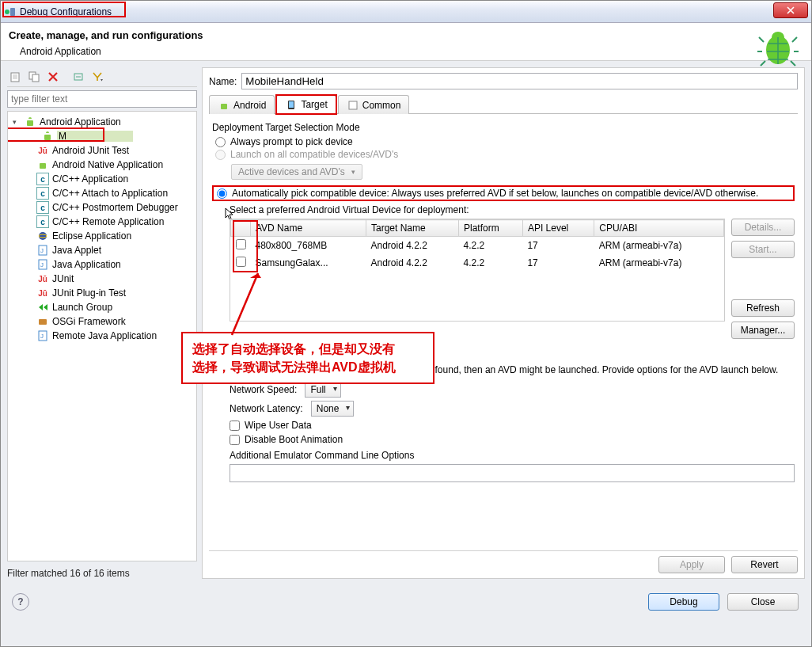 Image resolution: width=812 pixels, height=647 pixels. What do you see at coordinates (266, 409) in the screenshot?
I see `network-latency-label: Network Latency:` at bounding box center [266, 409].